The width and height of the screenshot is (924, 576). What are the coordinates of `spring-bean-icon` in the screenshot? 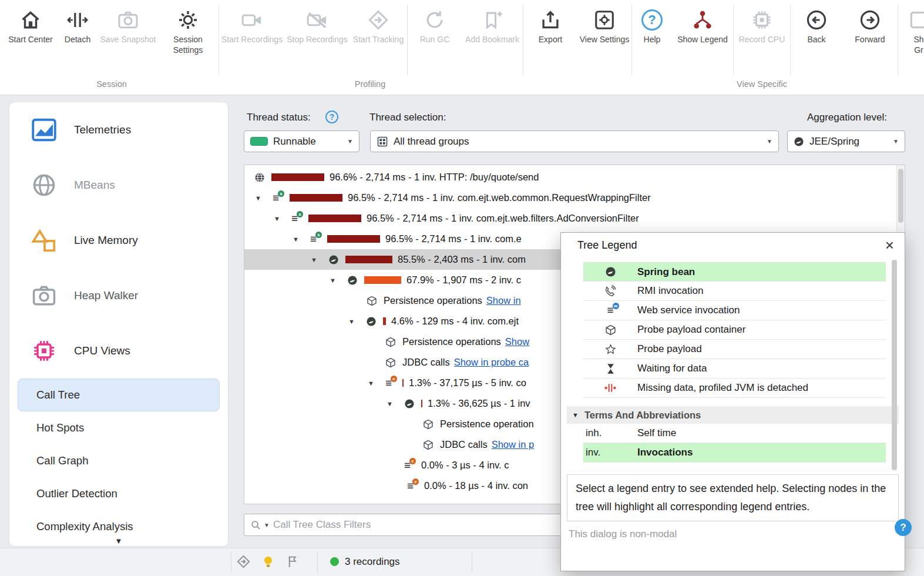 It's located at (412, 404).